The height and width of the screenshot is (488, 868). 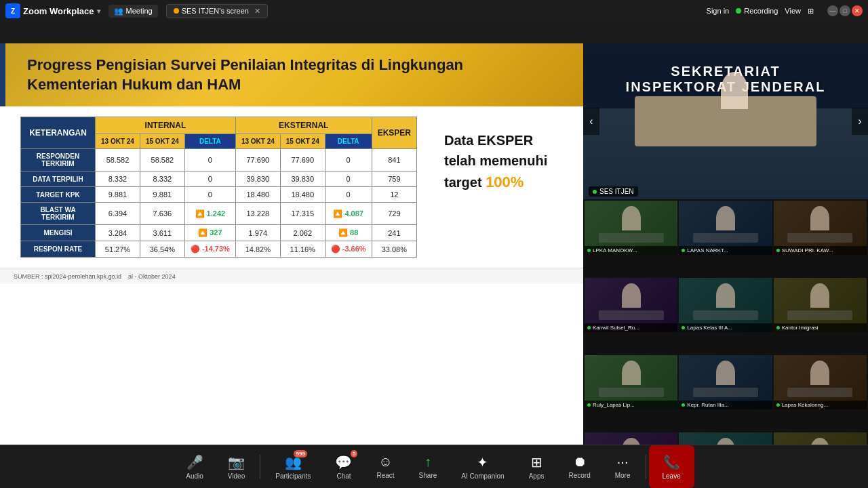 What do you see at coordinates (293, 466) in the screenshot?
I see `participants-tool: 👥 999 Participants` at bounding box center [293, 466].